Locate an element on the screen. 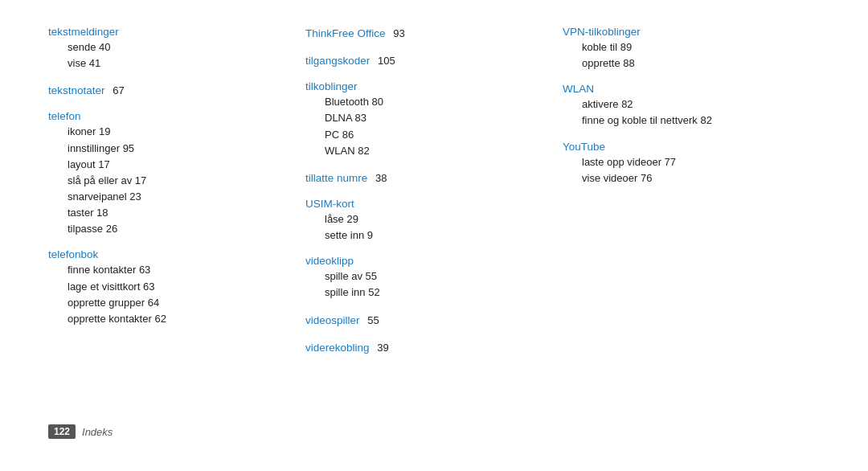  section-title-thinkfree: ThinkFree Office is located at coordinates (346, 34).